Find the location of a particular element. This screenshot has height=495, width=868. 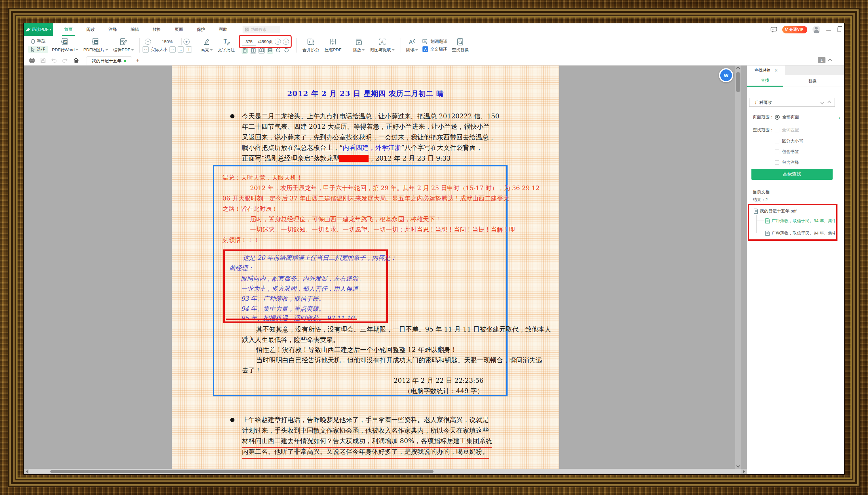

word-translate-button: A 划词翻译 is located at coordinates (435, 41).